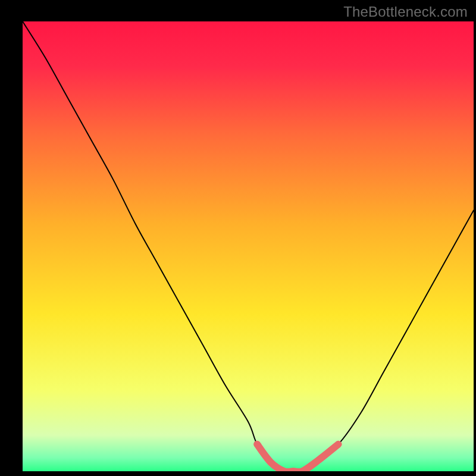  What do you see at coordinates (406, 12) in the screenshot?
I see `watermark-text: TheBottleneck.com` at bounding box center [406, 12].